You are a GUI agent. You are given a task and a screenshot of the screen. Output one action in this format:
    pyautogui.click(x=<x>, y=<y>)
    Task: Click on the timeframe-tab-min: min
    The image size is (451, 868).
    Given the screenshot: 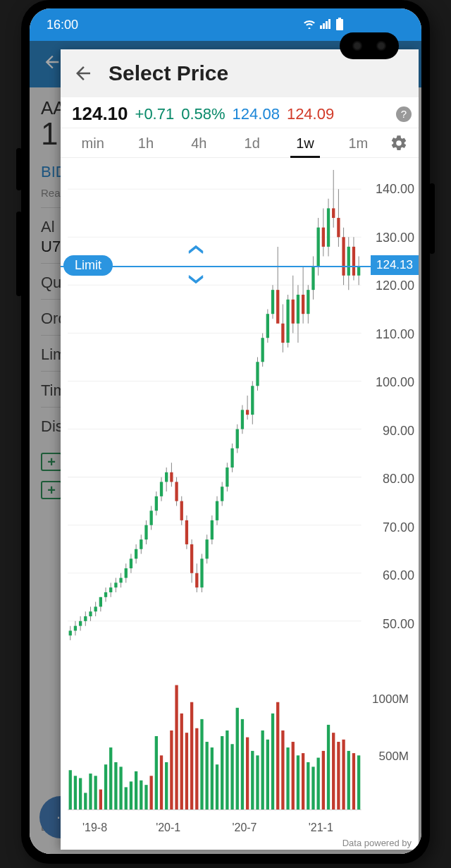 What is the action you would take?
    pyautogui.click(x=93, y=142)
    